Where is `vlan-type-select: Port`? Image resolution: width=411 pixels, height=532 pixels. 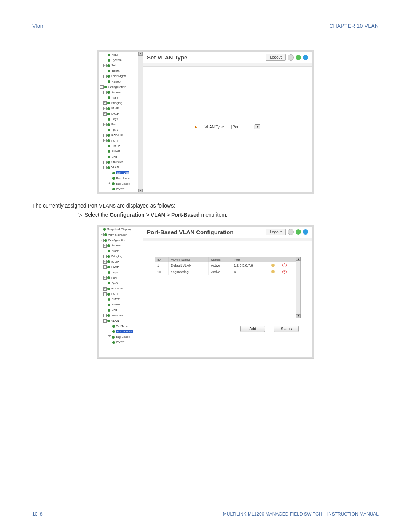
vlan-type-select: Port is located at coordinates (243, 127).